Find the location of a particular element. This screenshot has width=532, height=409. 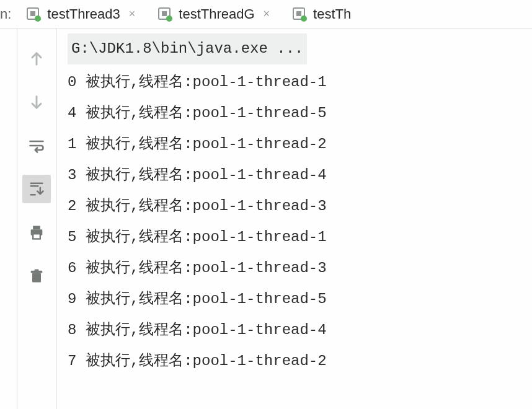

console-line: 6 被执行,线程名:pool-1-thread-3 is located at coordinates (300, 268).